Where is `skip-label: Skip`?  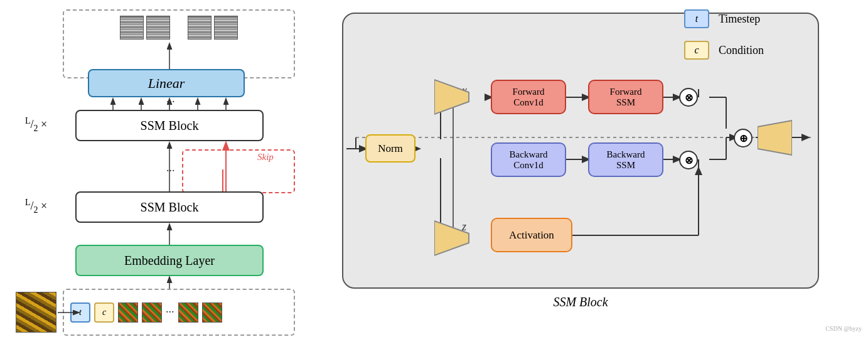 skip-label: Skip is located at coordinates (265, 157).